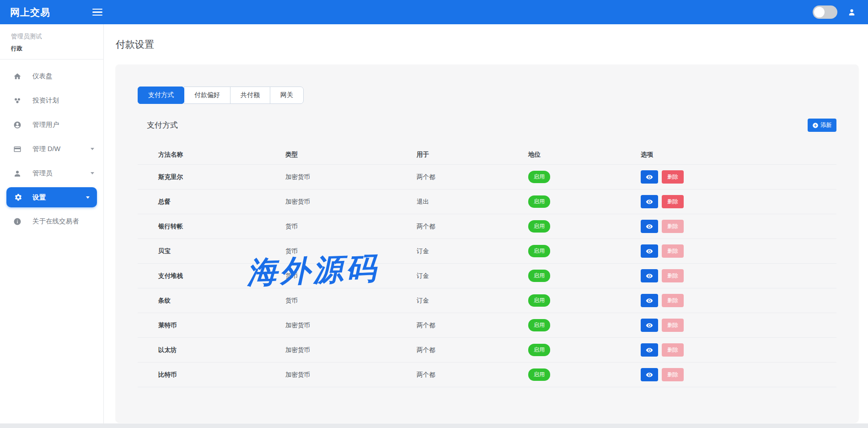 The height and width of the screenshot is (428, 868). Describe the element at coordinates (487, 227) in the screenshot. I see `table-row-3: 银行转帐货币两个都启用删除` at that location.